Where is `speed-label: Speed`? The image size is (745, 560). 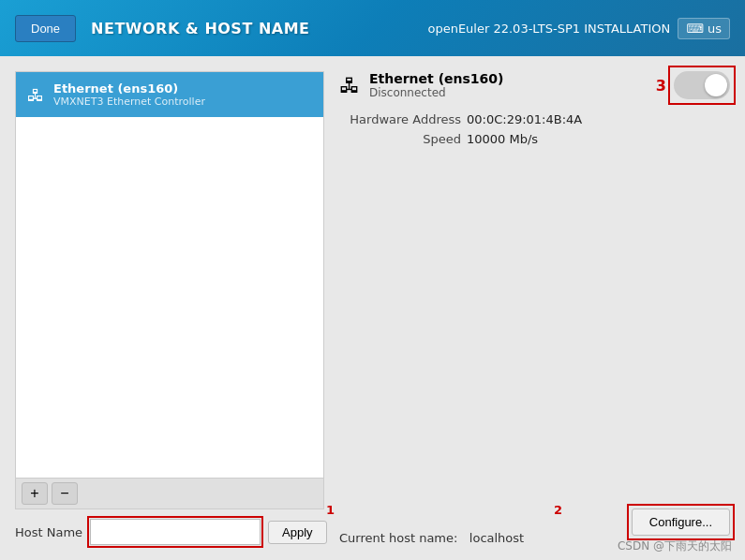
speed-label: Speed is located at coordinates (400, 139).